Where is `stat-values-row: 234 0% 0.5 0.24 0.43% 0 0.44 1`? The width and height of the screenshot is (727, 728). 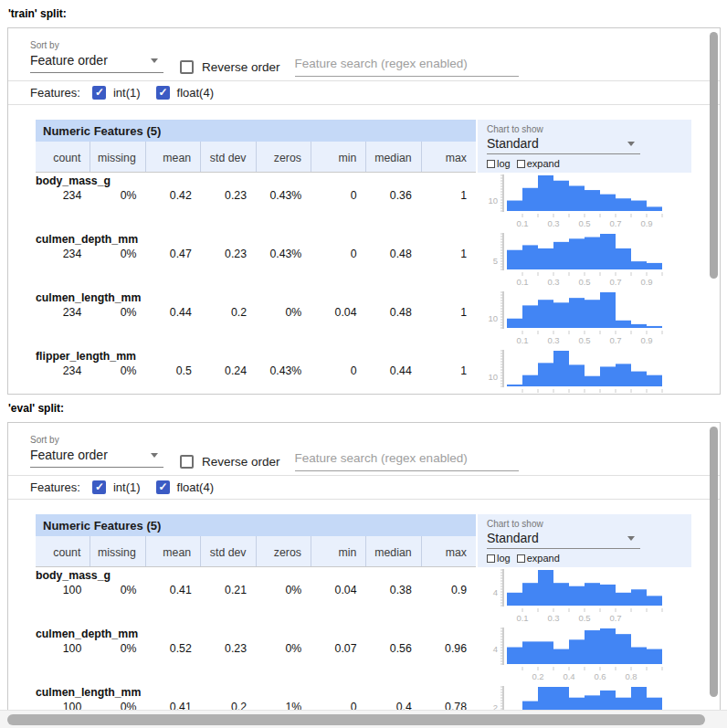
stat-values-row: 234 0% 0.5 0.24 0.43% 0 0.44 1 is located at coordinates (256, 371).